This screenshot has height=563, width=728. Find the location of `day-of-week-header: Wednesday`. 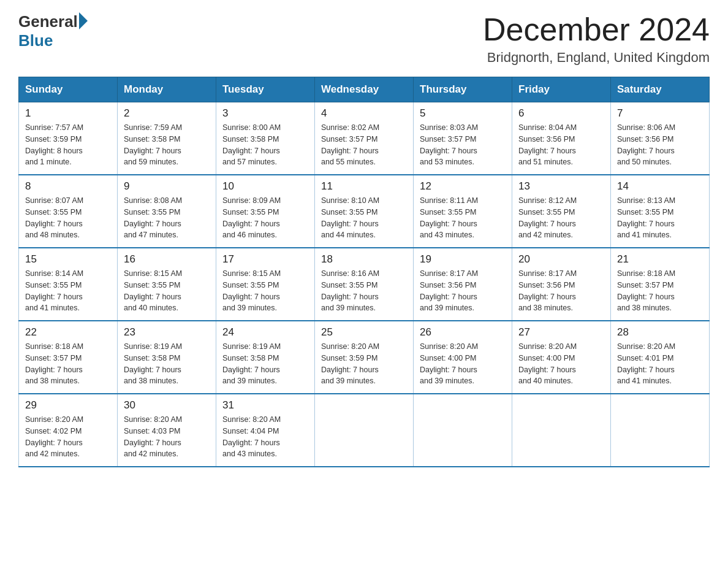

day-of-week-header: Wednesday is located at coordinates (364, 90).